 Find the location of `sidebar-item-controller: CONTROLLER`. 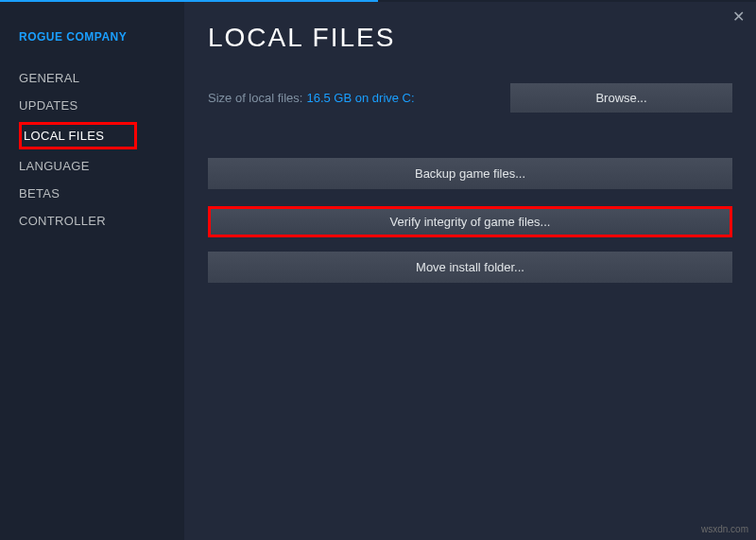

sidebar-item-controller: CONTROLLER is located at coordinates (102, 221).